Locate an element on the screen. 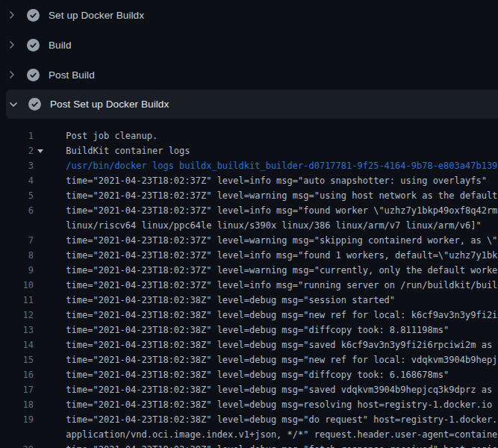  log-line-number: 15 is located at coordinates (16, 360).